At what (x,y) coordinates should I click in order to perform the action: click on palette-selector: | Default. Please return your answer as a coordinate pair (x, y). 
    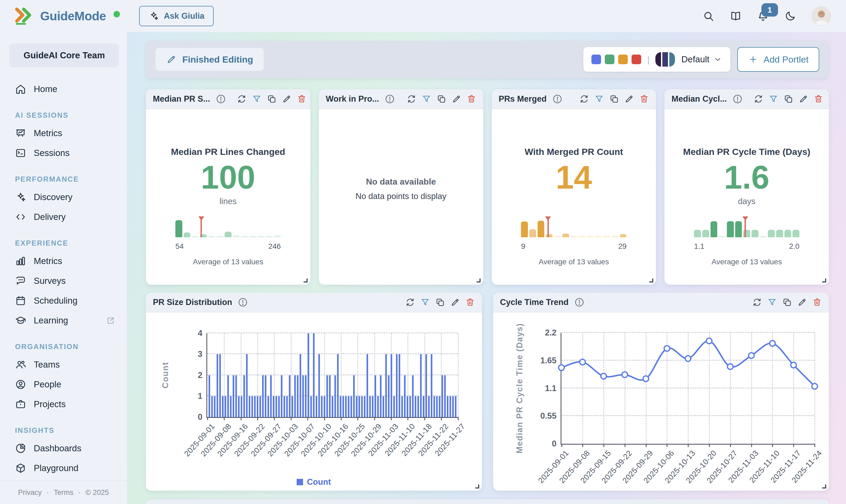
    Looking at the image, I should click on (657, 59).